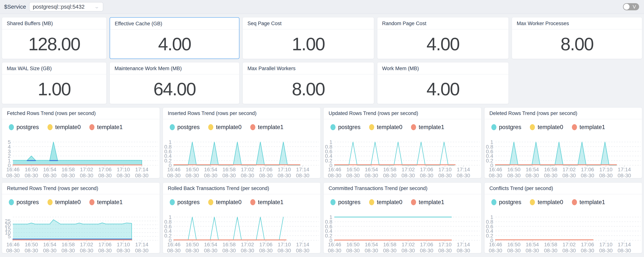 The height and width of the screenshot is (257, 644). Describe the element at coordinates (308, 83) in the screenshot. I see `stat-card-max-parallel-workers: Max Parallel Workers 8.00` at that location.